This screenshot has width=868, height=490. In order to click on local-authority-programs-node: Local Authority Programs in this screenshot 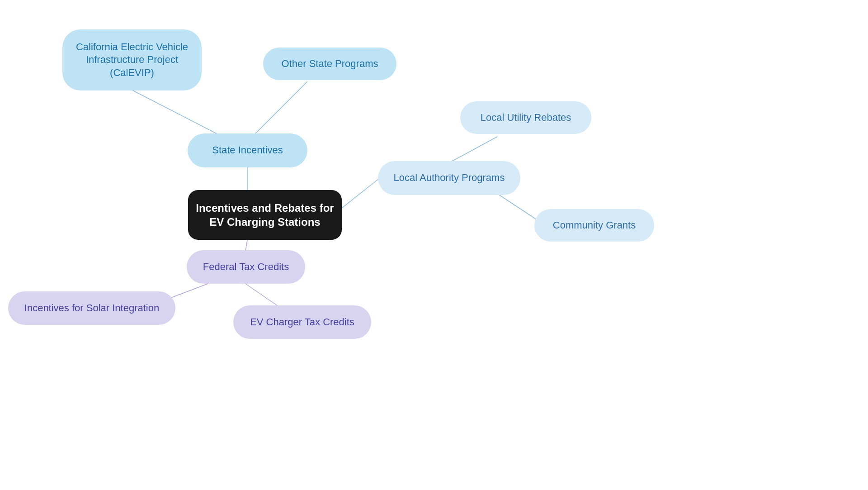, I will do `click(449, 178)`.